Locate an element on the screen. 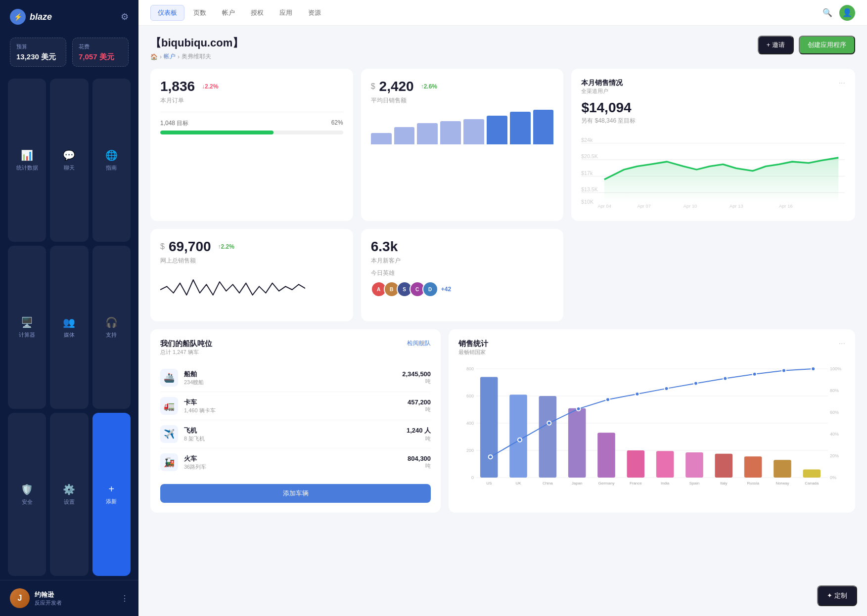 The width and height of the screenshot is (867, 616). tab-account: 帐户 is located at coordinates (228, 13).